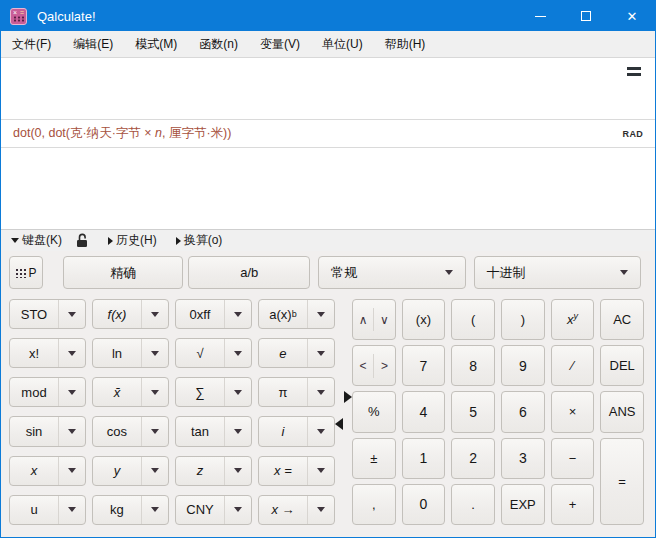 The height and width of the screenshot is (538, 656). What do you see at coordinates (540, 16) in the screenshot?
I see `minimize-button` at bounding box center [540, 16].